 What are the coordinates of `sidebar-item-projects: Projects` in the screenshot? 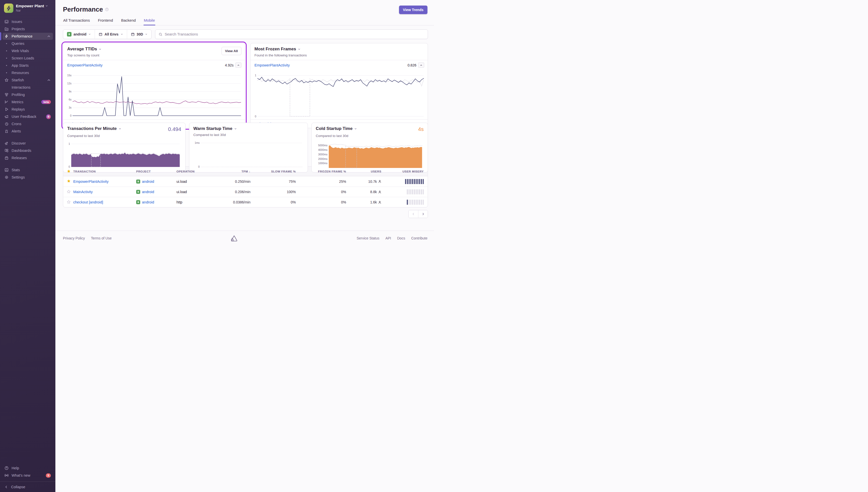 It's located at (28, 29).